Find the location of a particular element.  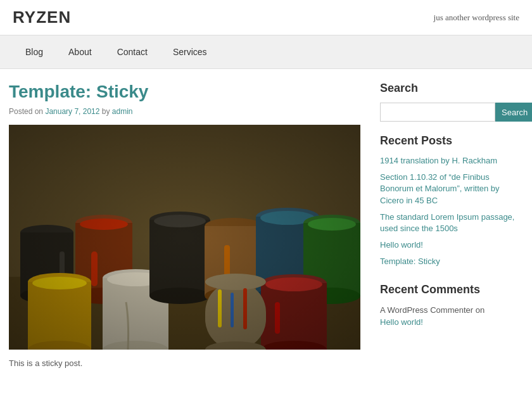

nav-about: About is located at coordinates (80, 52).